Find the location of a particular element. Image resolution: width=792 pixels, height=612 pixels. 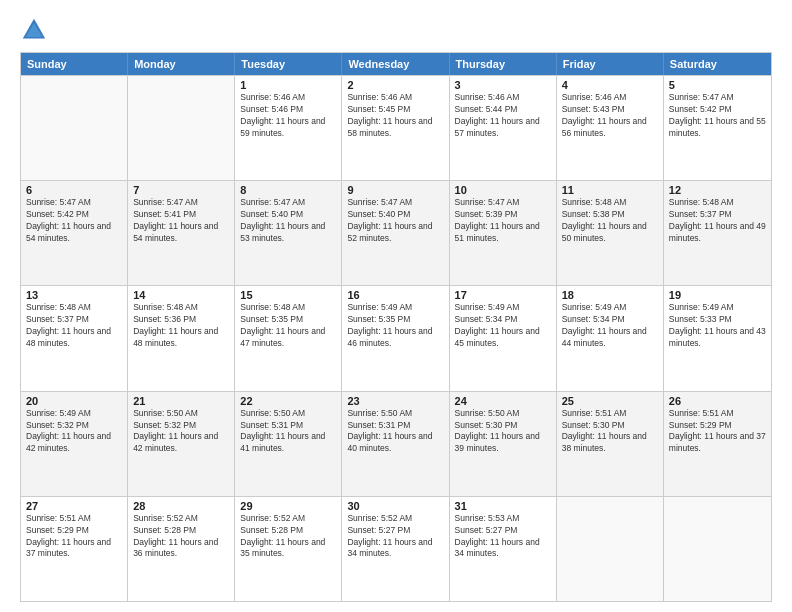

calendar-day-cell: 1Sunrise: 5:46 AM Sunset: 5:46 PM Daylig… is located at coordinates (288, 128).